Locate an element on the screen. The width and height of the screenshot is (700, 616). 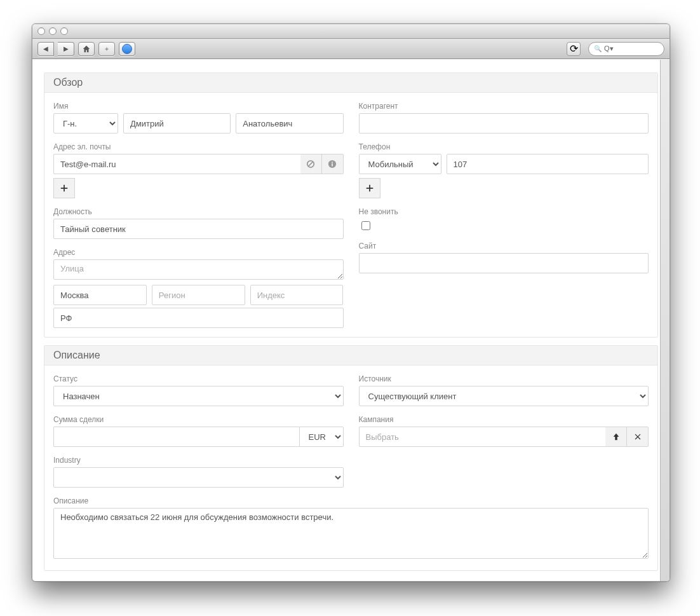
traffic-minimize-icon is located at coordinates (53, 31).